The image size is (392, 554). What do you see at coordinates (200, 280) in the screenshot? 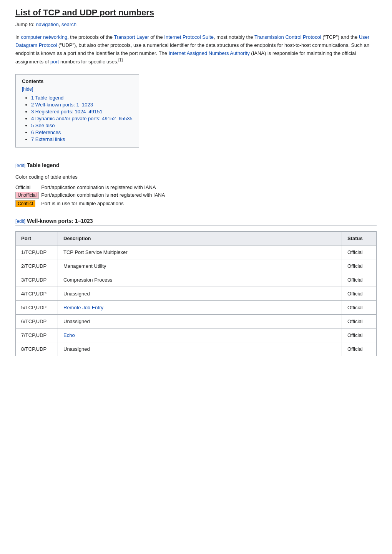
I see `cell-description-2: Compression Process` at bounding box center [200, 280].